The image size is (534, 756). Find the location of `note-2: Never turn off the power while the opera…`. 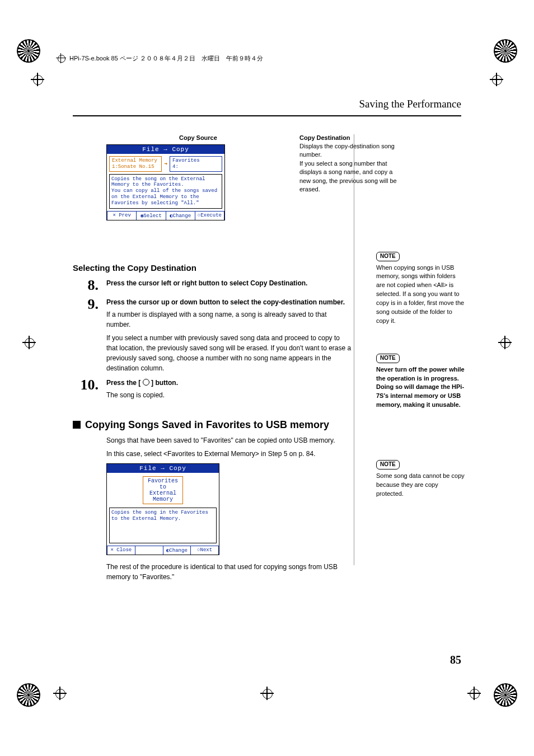

note-2: Never turn off the power while the opera… is located at coordinates (421, 388).